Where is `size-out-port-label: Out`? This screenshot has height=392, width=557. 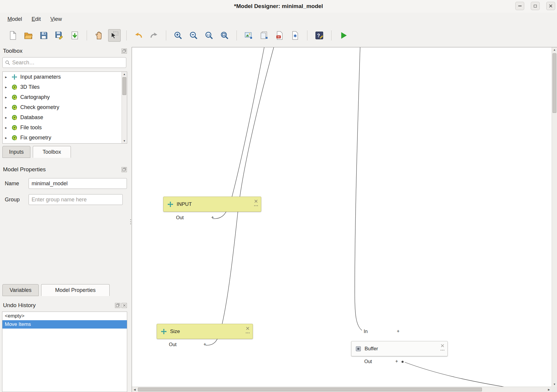 size-out-port-label: Out is located at coordinates (173, 345).